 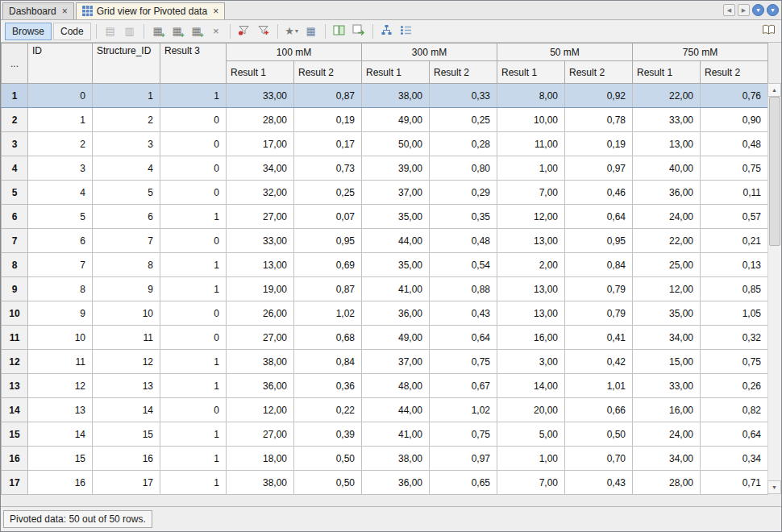 What do you see at coordinates (464, 217) in the screenshot?
I see `grid-cell: 0,35` at bounding box center [464, 217].